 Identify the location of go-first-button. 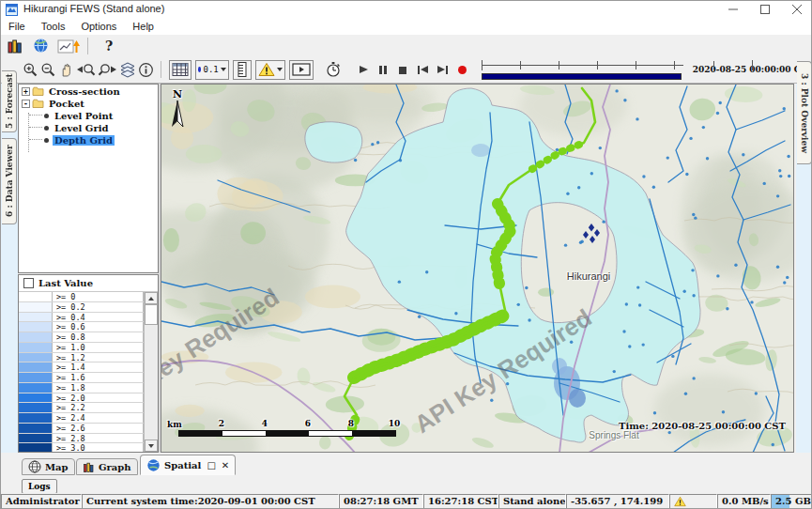
(421, 69).